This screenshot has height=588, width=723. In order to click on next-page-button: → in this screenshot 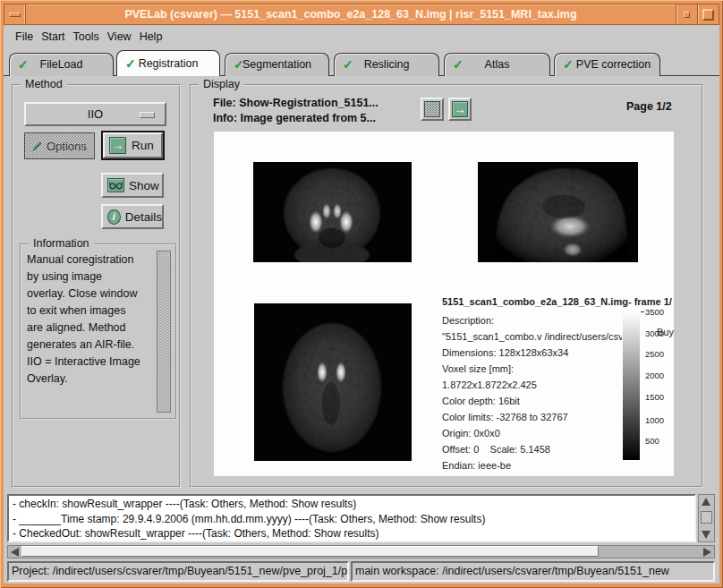, I will do `click(460, 109)`.